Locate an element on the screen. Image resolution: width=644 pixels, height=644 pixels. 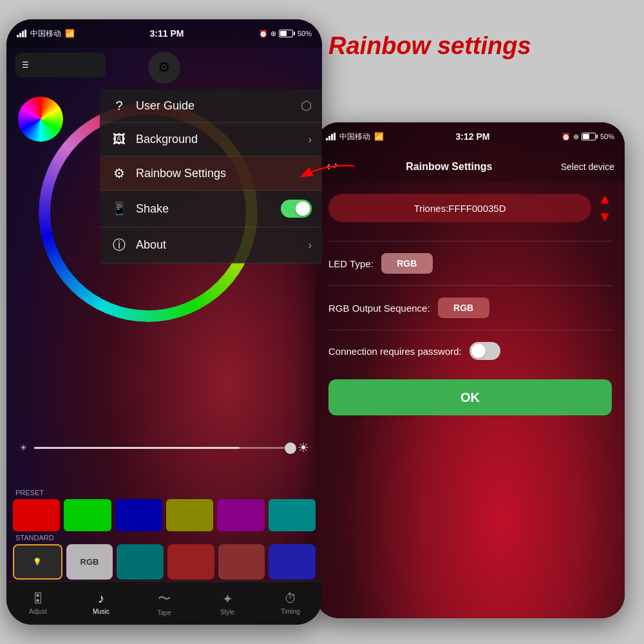
ok-label: OK is located at coordinates (470, 398).